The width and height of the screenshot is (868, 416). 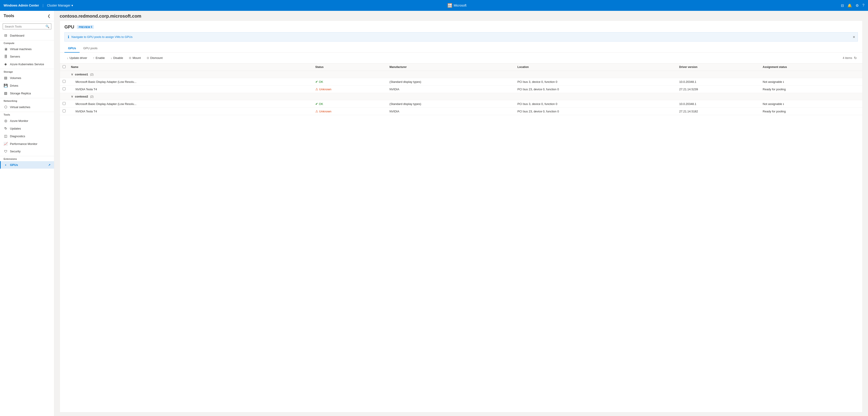 I want to click on gpus-icon: ▪, so click(x=6, y=165).